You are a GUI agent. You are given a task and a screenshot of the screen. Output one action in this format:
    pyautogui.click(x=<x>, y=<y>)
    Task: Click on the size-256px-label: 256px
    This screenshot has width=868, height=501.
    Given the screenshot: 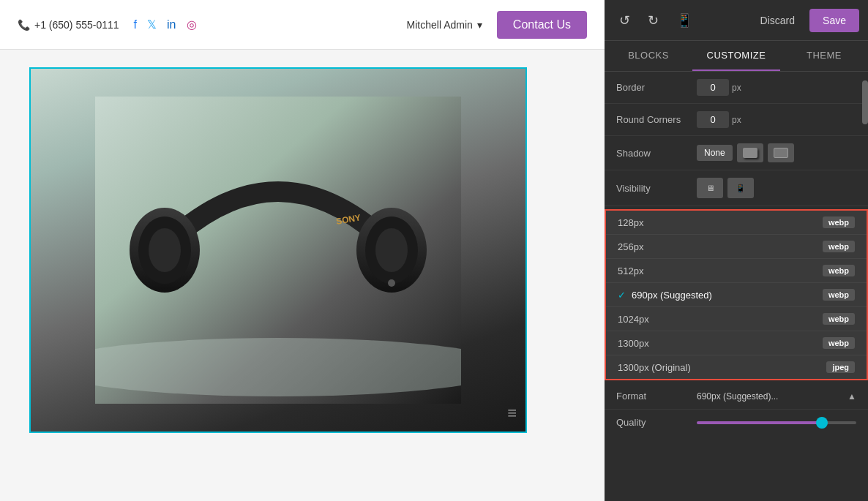 What is the action you would take?
    pyautogui.click(x=720, y=247)
    